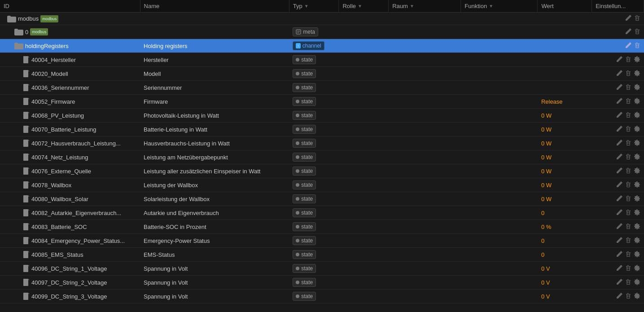  I want to click on table-row: holdingRegistersHolding registers↑ chann…, so click(322, 46).